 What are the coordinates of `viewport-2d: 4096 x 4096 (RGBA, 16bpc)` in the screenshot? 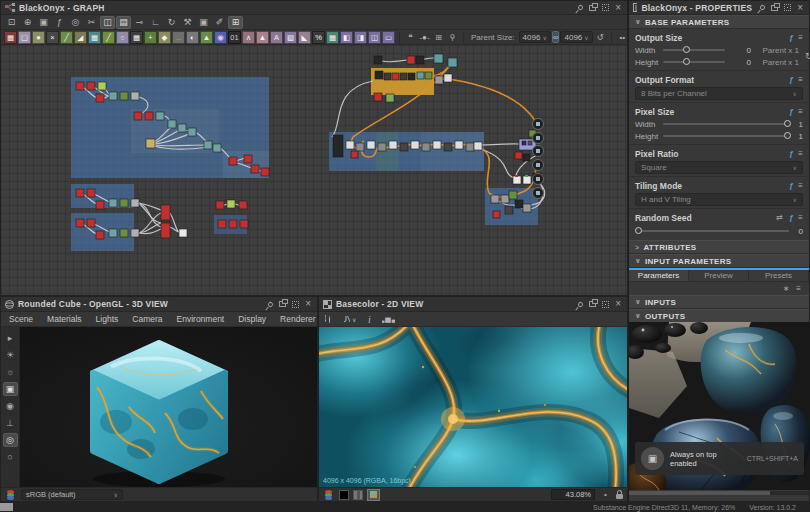 It's located at (473, 407).